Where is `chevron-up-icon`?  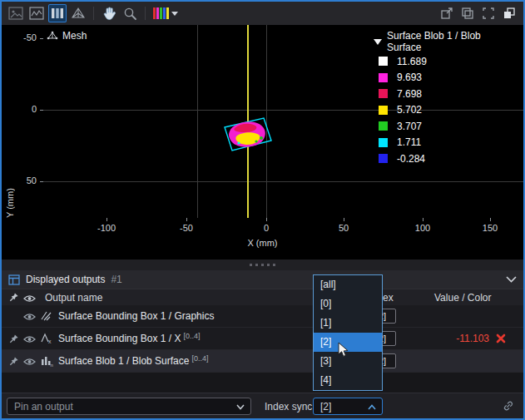
chevron-up-icon is located at coordinates (372, 408).